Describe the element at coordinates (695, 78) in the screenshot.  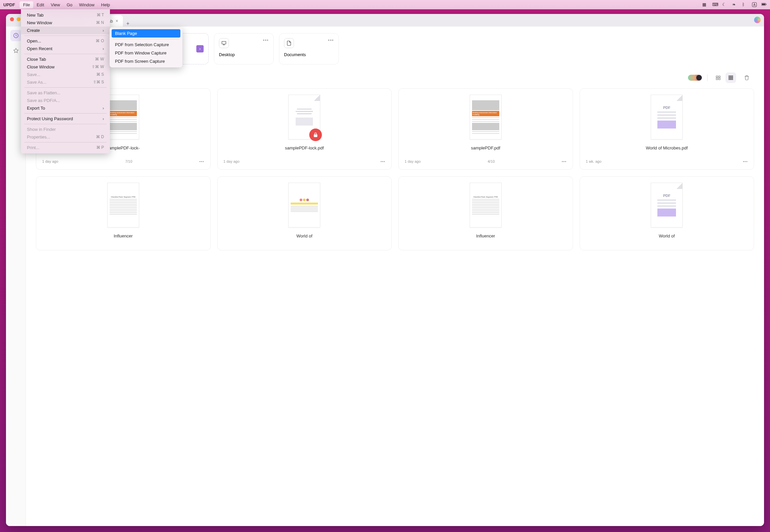
I see `color-toggle` at that location.